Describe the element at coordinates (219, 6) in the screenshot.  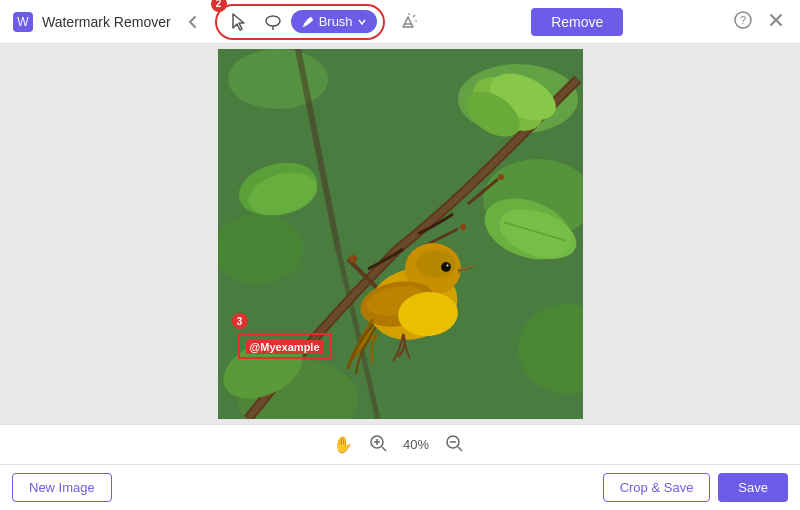
I see `badge-2: 2` at that location.